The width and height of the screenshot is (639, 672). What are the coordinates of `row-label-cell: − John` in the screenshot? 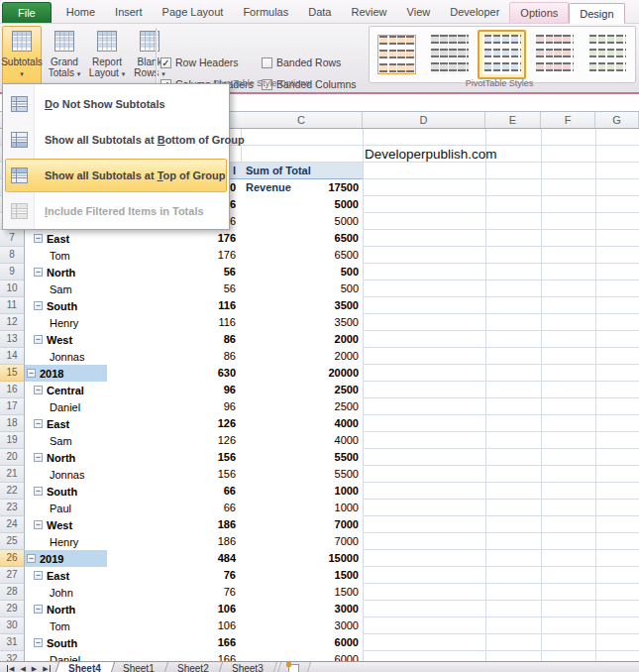 It's located at (65, 593).